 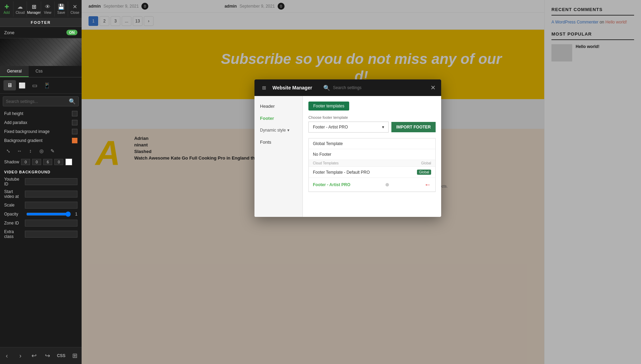 What do you see at coordinates (39, 71) in the screenshot?
I see `tab-css: Css` at bounding box center [39, 71].